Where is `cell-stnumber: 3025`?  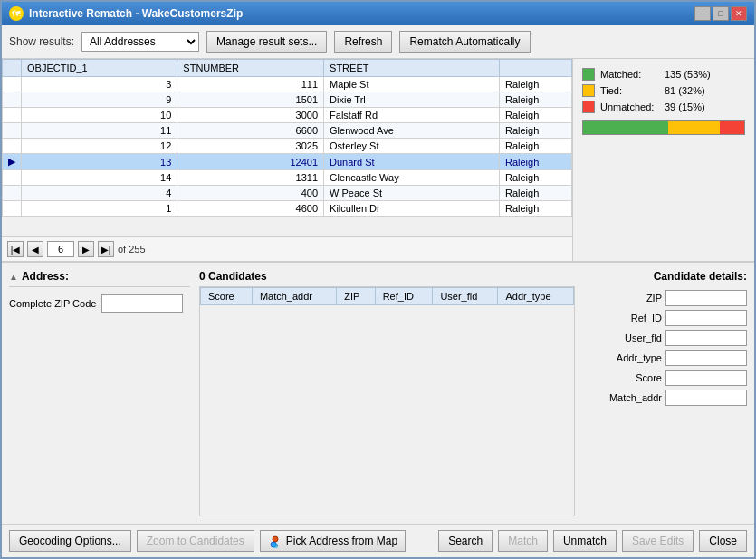
cell-stnumber: 3025 is located at coordinates (251, 147).